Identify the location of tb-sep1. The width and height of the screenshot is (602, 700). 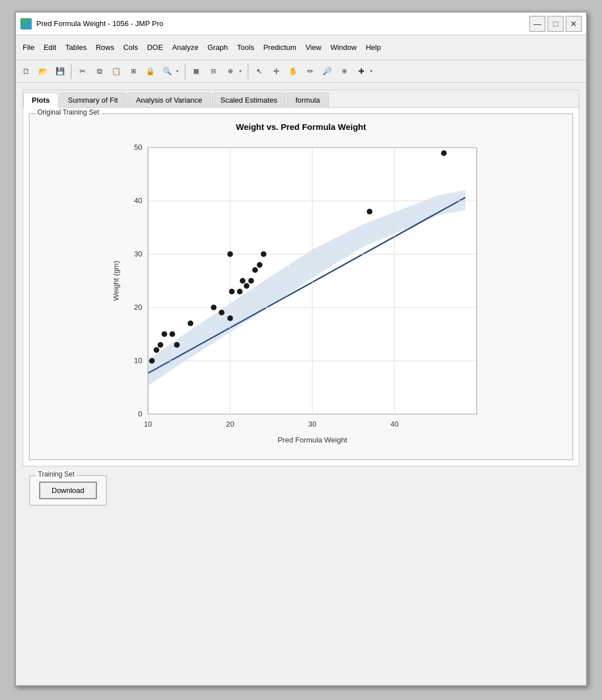
(71, 71).